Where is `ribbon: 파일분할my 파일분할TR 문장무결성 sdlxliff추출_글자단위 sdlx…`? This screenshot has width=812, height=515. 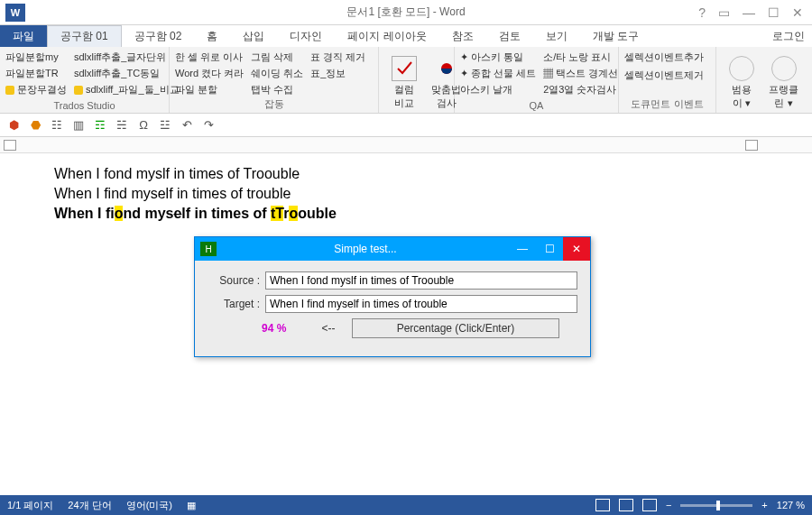
ribbon: 파일분할my 파일분할TR 문장무결성 sdlxliff추출_글자단위 sdlx… is located at coordinates (406, 80).